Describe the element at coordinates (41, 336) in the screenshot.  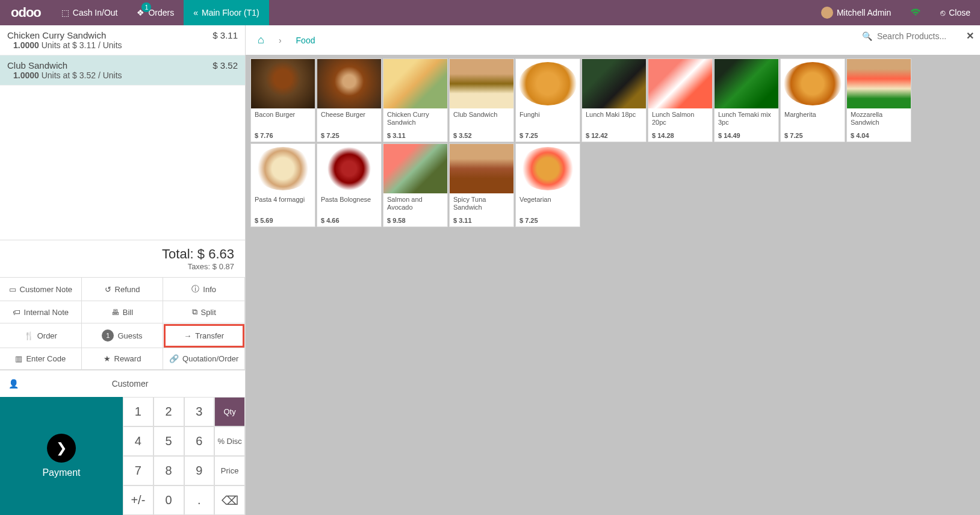
I see `order-button: 🍴Order` at that location.